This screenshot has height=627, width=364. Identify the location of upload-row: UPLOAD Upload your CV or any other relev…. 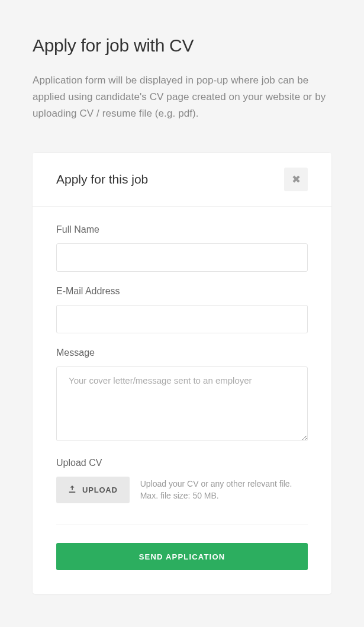
(182, 490).